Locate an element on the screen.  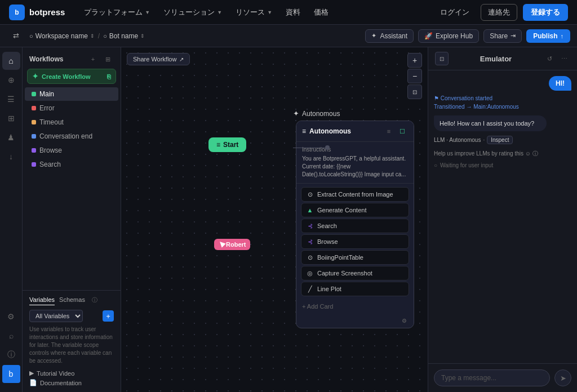
variables-section: Variables Schemas ⓘ All Variables + Use … is located at coordinates (72, 341).